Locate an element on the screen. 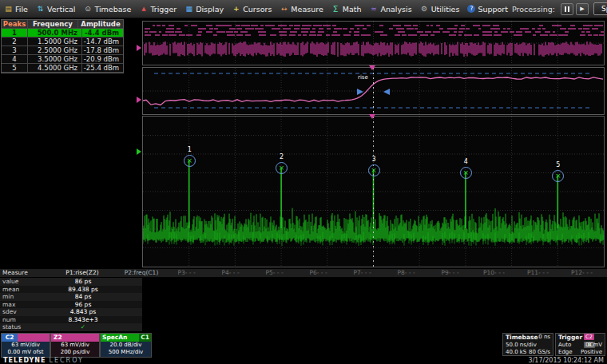  z2-trace-indicator is located at coordinates (139, 100).